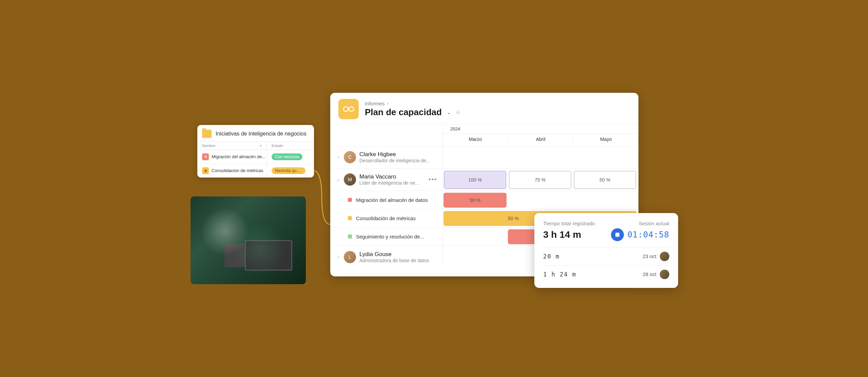 The width and height of the screenshot is (868, 377). What do you see at coordinates (484, 180) in the screenshot?
I see `person-row: ⌄ M Maria Vaccaro Líder de inteligencia …` at bounding box center [484, 180].